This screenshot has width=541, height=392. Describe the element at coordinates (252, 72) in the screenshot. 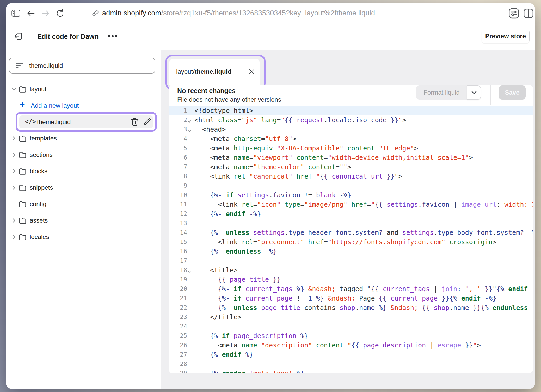

I see `close-tab-icon` at that location.